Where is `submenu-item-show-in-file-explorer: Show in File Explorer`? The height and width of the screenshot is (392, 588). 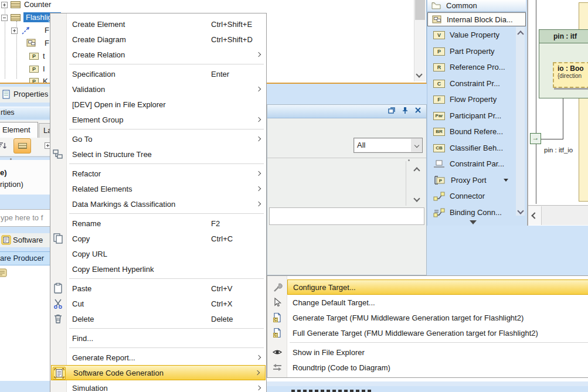
submenu-item-show-in-file-explorer: Show in File Explorer is located at coordinates (428, 352).